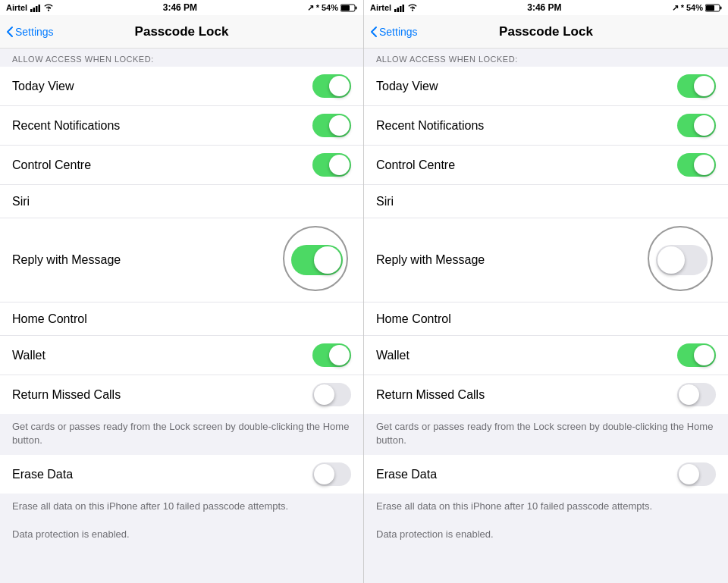 The width and height of the screenshot is (728, 583). Describe the element at coordinates (30, 32) in the screenshot. I see `back-button-left: Settings` at that location.